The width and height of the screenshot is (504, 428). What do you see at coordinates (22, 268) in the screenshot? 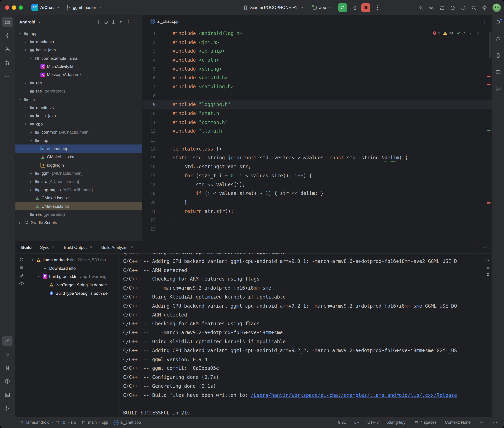
I see `stop-grey-icon` at bounding box center [22, 268].